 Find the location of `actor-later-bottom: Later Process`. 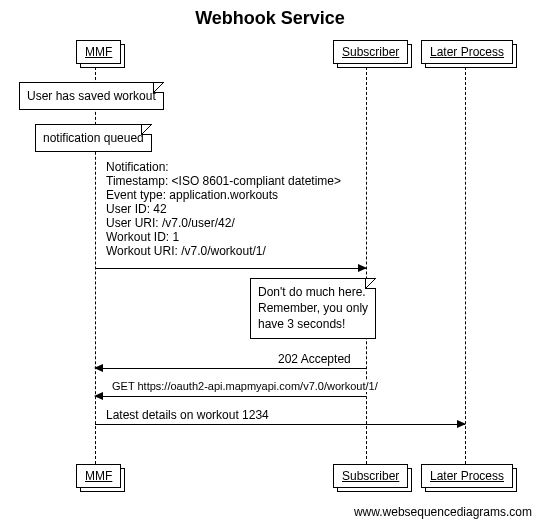

actor-later-bottom: Later Process is located at coordinates (467, 476).